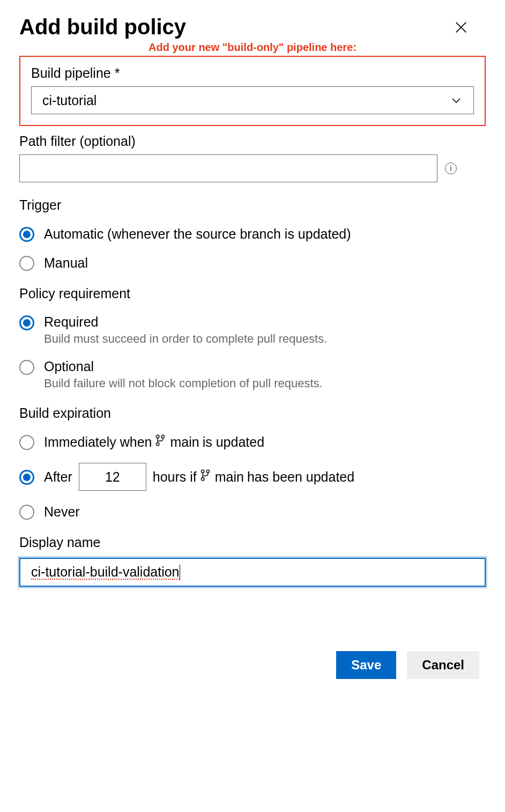 Image resolution: width=505 pixels, height=812 pixels. What do you see at coordinates (113, 477) in the screenshot?
I see `expiration-hours-input` at bounding box center [113, 477].